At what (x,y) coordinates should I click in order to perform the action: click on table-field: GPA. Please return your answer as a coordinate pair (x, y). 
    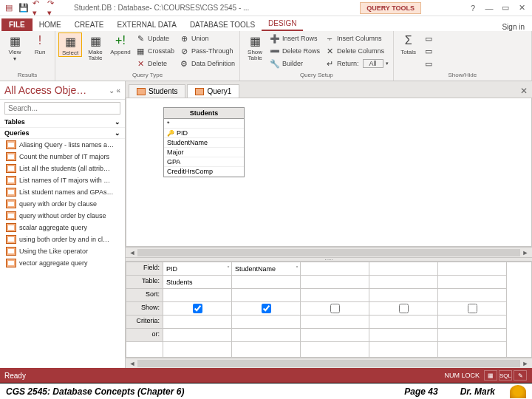
    Looking at the image, I should click on (204, 163).